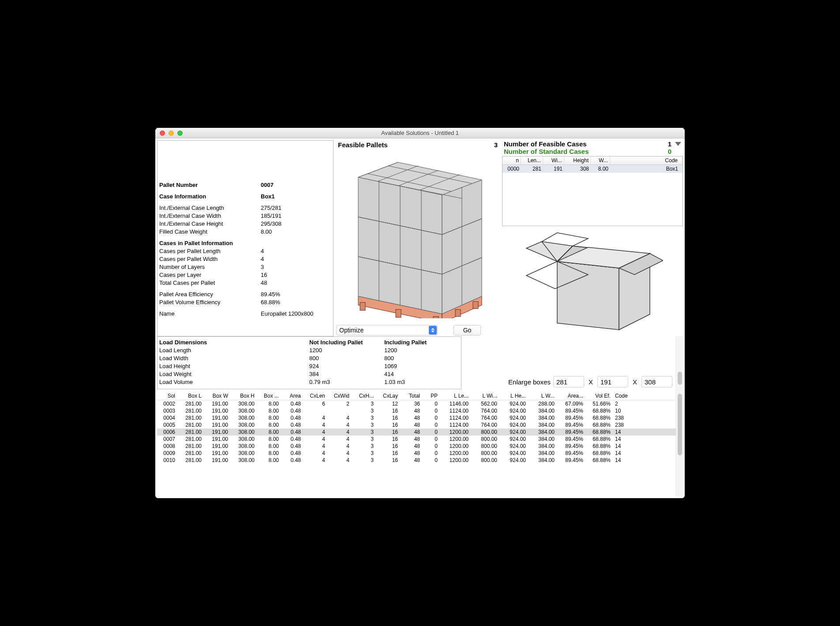  What do you see at coordinates (210, 197) in the screenshot?
I see `case-info-label: Case Information` at bounding box center [210, 197].